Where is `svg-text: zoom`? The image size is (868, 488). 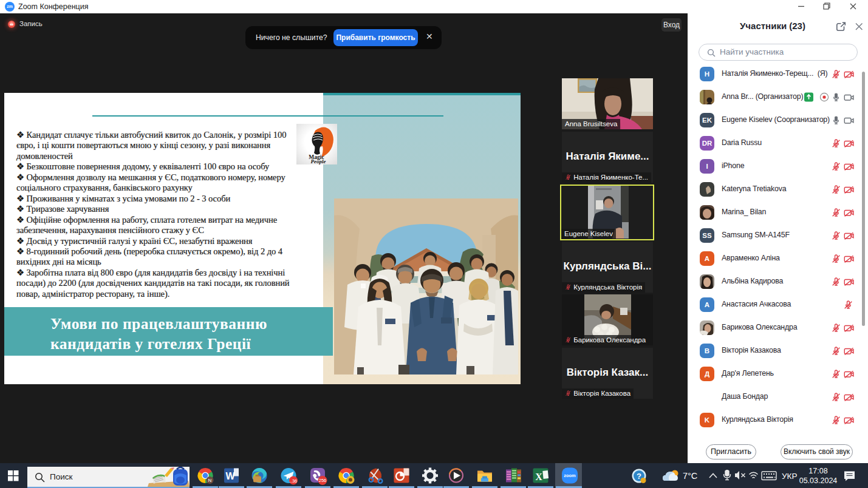 svg-text: zoom is located at coordinates (570, 476).